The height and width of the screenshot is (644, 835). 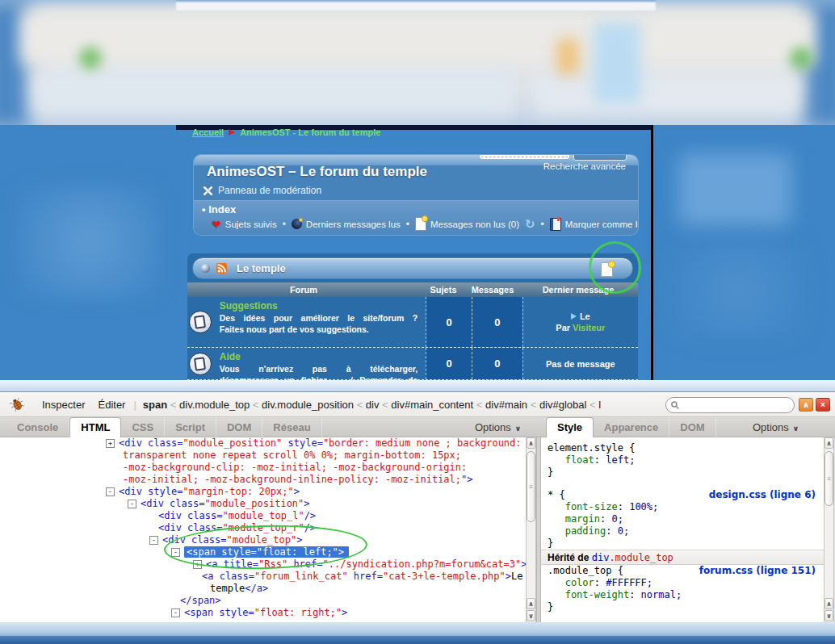 What do you see at coordinates (233, 540) in the screenshot?
I see `code-text: <div class="module_top">` at bounding box center [233, 540].